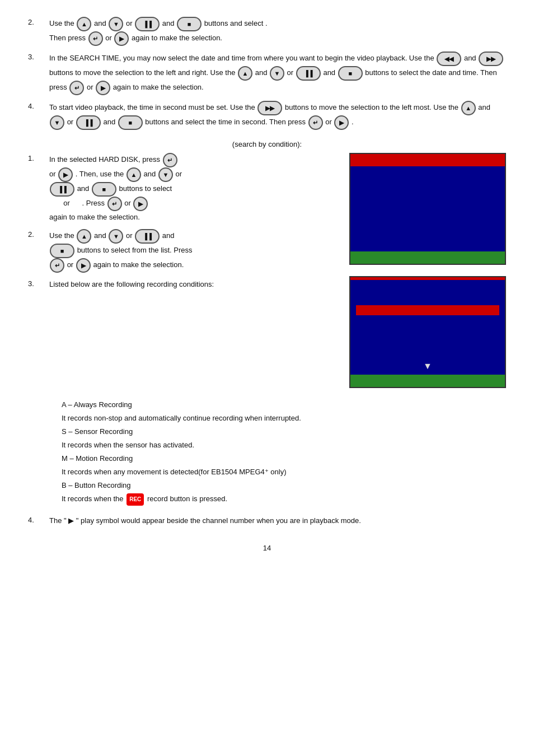  Describe the element at coordinates (194, 251) in the screenshot. I see `cond-item-2-body: Use the ▲ and ▼ or ▐▐ and ■ buttons to s…` at that location.